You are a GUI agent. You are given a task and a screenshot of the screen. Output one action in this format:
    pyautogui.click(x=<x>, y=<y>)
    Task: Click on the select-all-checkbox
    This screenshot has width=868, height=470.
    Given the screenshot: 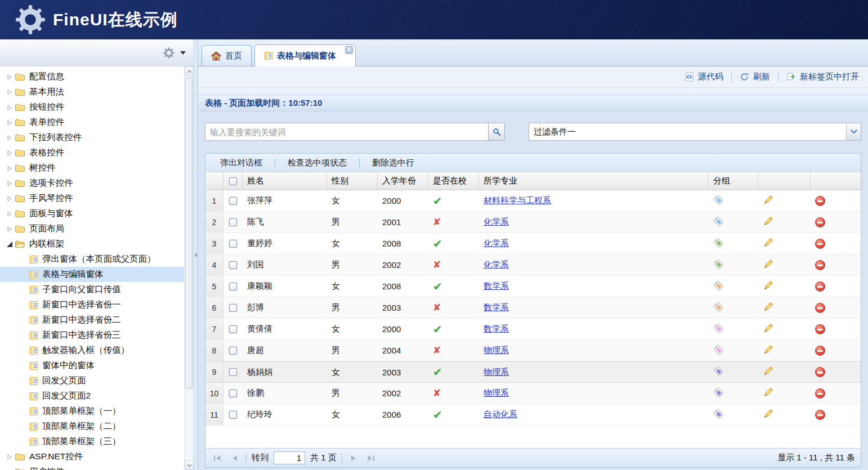 What is the action you would take?
    pyautogui.click(x=233, y=181)
    